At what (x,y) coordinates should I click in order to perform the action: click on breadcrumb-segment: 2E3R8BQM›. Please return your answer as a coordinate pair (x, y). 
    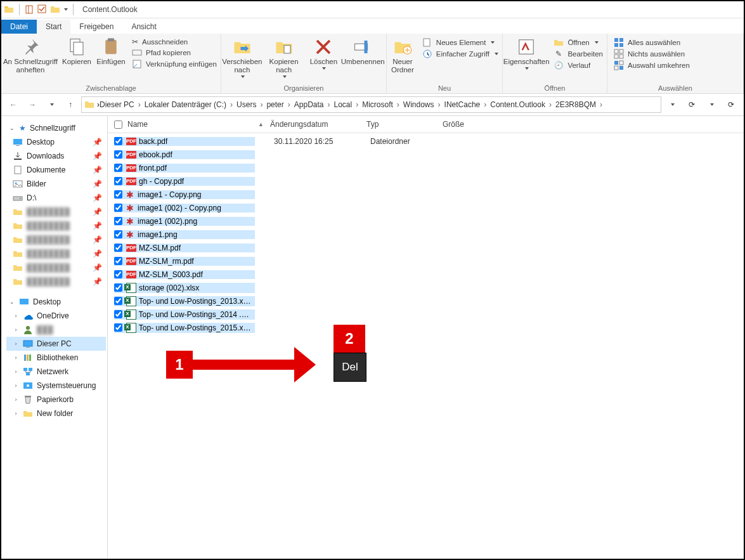
    Looking at the image, I should click on (581, 105).